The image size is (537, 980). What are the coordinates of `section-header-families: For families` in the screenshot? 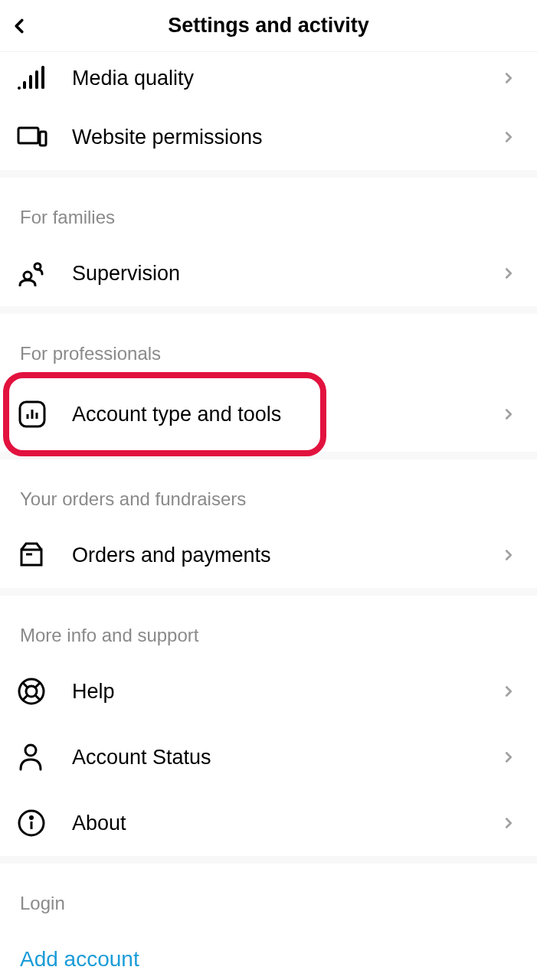 It's located at (268, 209).